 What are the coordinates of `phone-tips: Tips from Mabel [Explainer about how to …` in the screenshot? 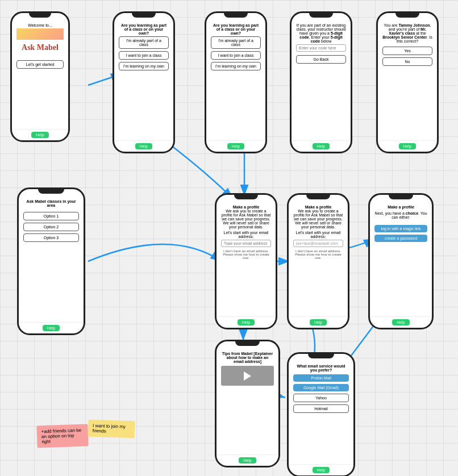 It's located at (248, 403).